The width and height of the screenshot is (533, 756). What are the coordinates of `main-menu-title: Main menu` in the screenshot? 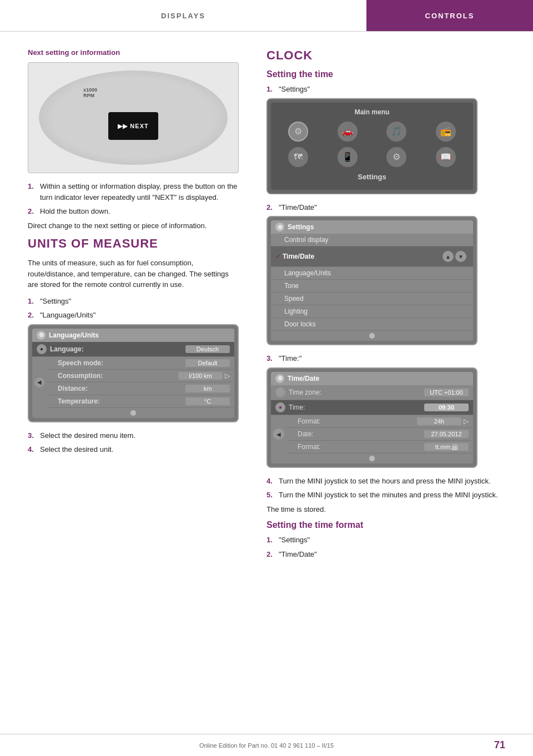 It's located at (372, 112).